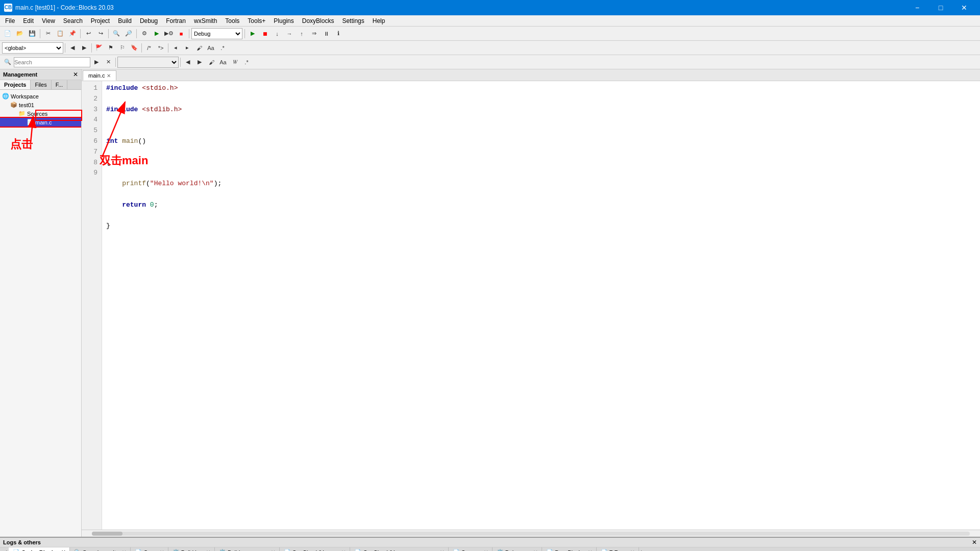 The width and height of the screenshot is (980, 551). What do you see at coordinates (100, 76) in the screenshot?
I see `editor-tab-main: main.c ✕` at bounding box center [100, 76].